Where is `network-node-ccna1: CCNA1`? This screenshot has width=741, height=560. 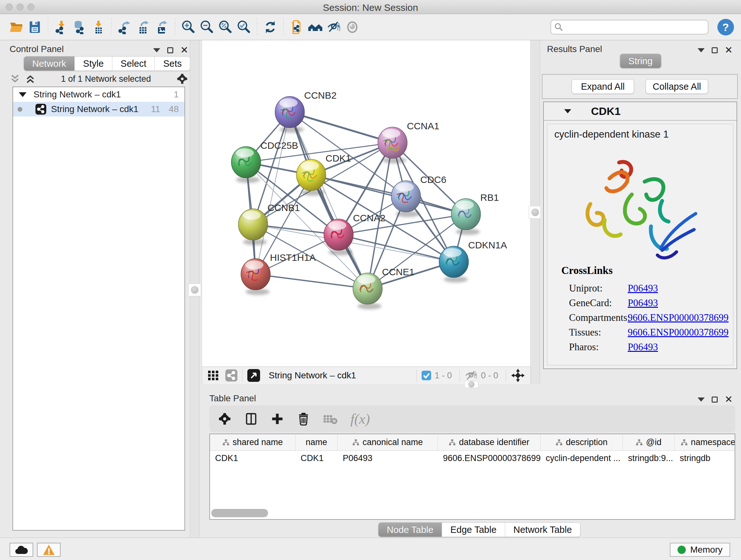
network-node-ccna1: CCNA1 is located at coordinates (409, 142).